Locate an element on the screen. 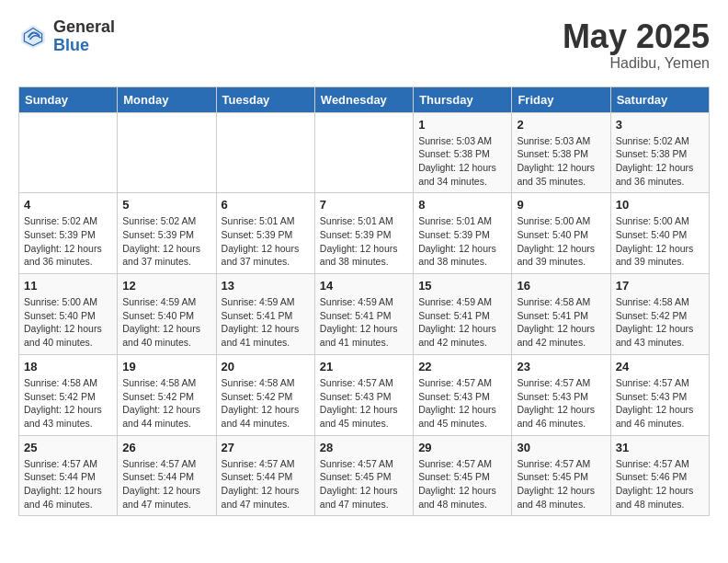 The width and height of the screenshot is (728, 563). calendar-cell: 26Sunrise: 4:57 AM Sunset: 5:44 PM Dayli… is located at coordinates (167, 476).